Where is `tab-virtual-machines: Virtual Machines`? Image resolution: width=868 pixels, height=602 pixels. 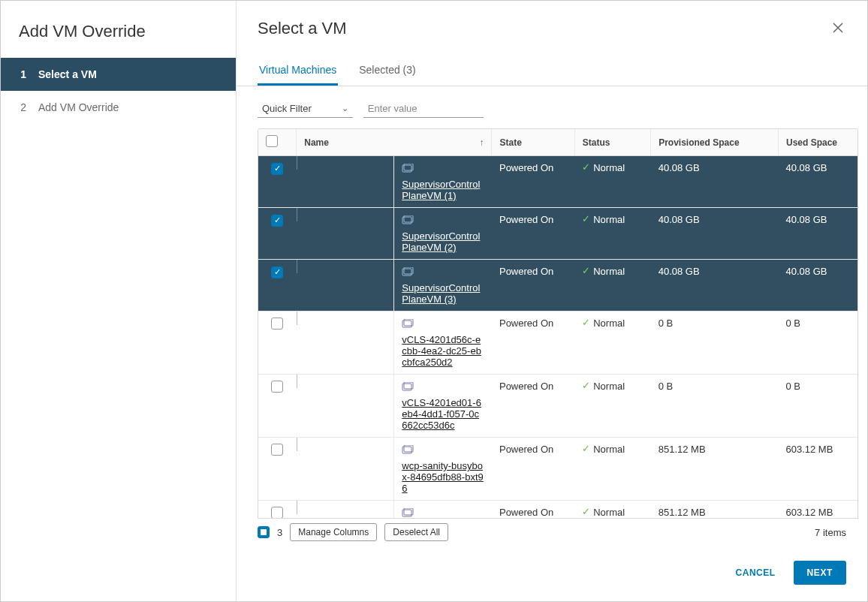
tab-virtual-machines: Virtual Machines is located at coordinates (297, 71).